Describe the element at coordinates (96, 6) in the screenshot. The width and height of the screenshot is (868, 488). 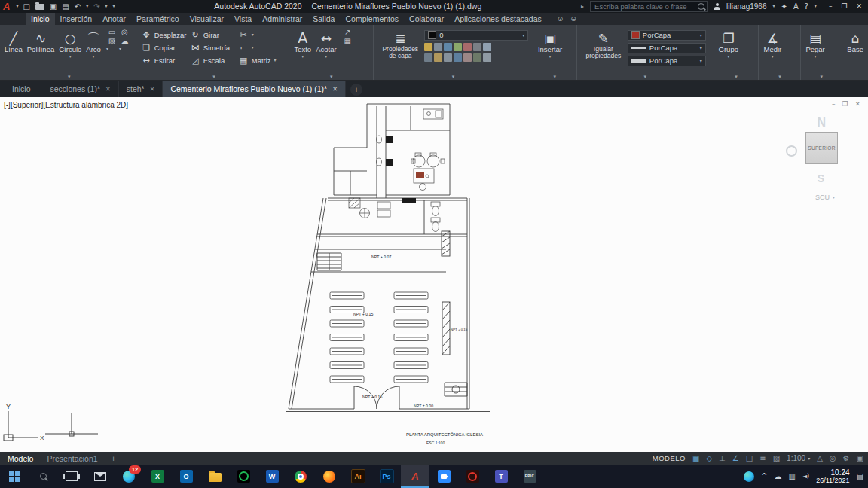
I see `redo-icon: ↷` at that location.